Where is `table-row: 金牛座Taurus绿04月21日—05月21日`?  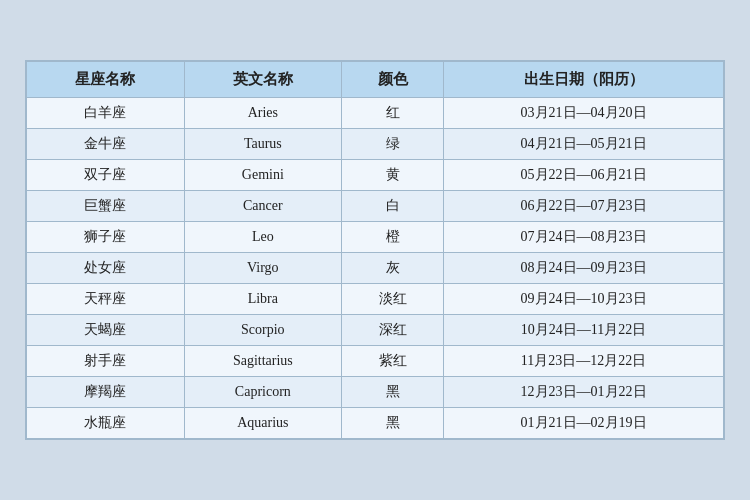
table-row: 金牛座Taurus绿04月21日—05月21日 is located at coordinates (376, 144).